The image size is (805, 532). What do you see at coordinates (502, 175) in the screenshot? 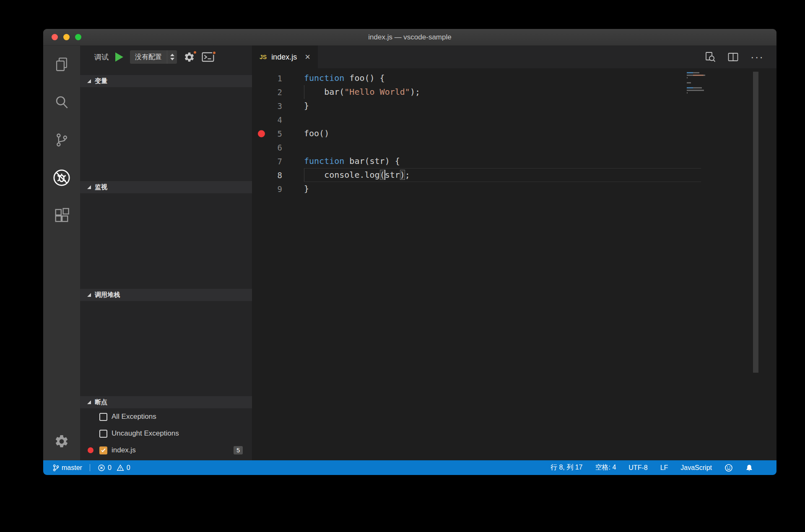
I see `code-line: console.log(str);` at bounding box center [502, 175].